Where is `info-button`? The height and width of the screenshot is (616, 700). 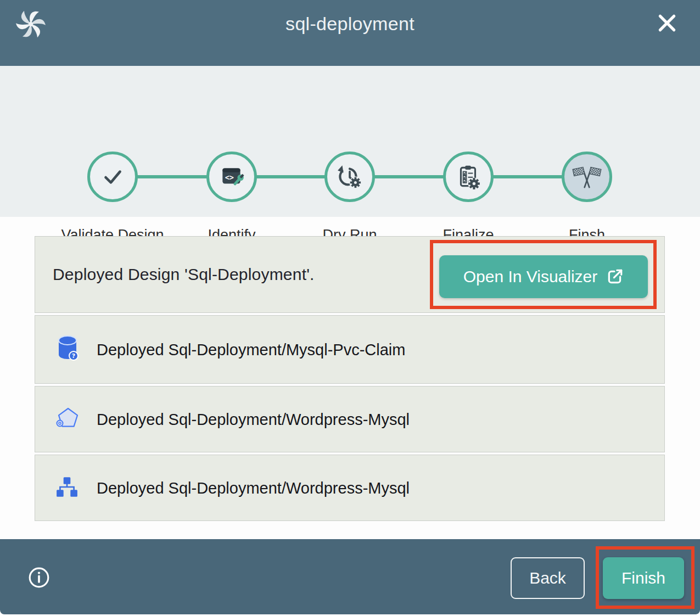 info-button is located at coordinates (39, 578).